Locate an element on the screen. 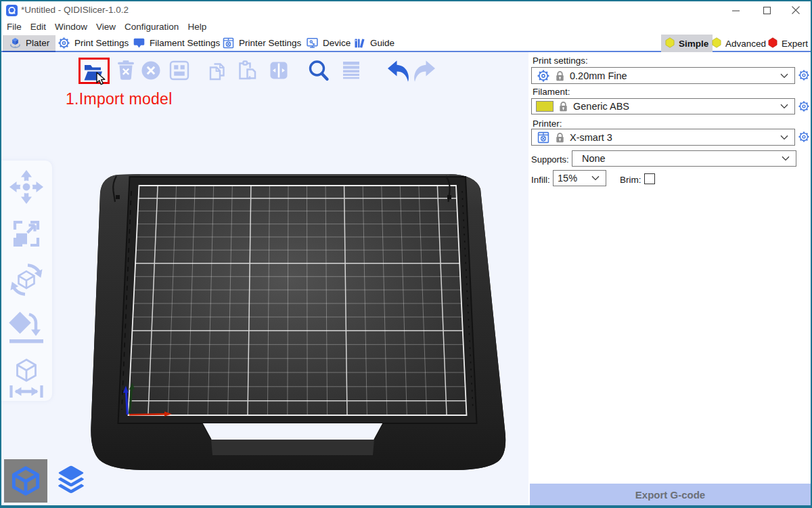  menu-bar: File Edit Window View Configuration Help is located at coordinates (406, 27).